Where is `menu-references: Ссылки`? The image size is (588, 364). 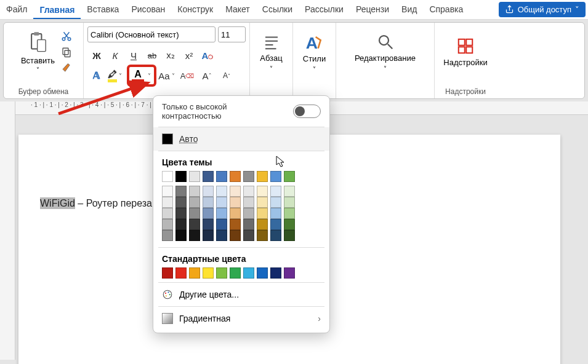 menu-references: Ссылки is located at coordinates (277, 10).